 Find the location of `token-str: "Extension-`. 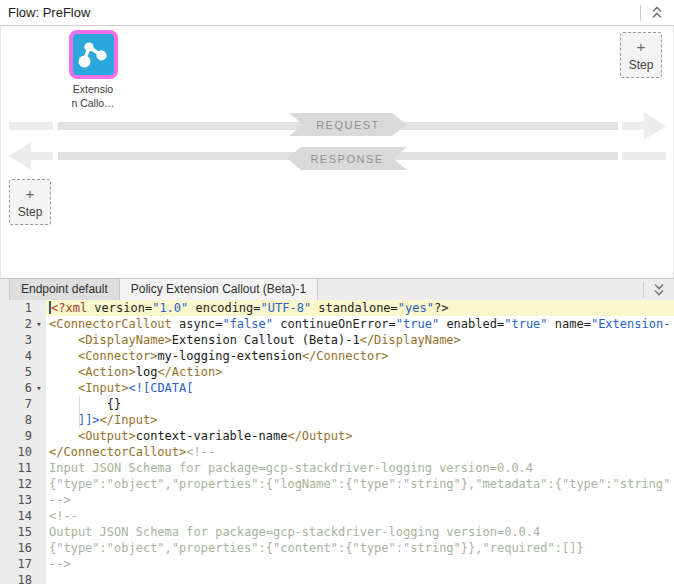

token-str: "Extension- is located at coordinates (630, 324).